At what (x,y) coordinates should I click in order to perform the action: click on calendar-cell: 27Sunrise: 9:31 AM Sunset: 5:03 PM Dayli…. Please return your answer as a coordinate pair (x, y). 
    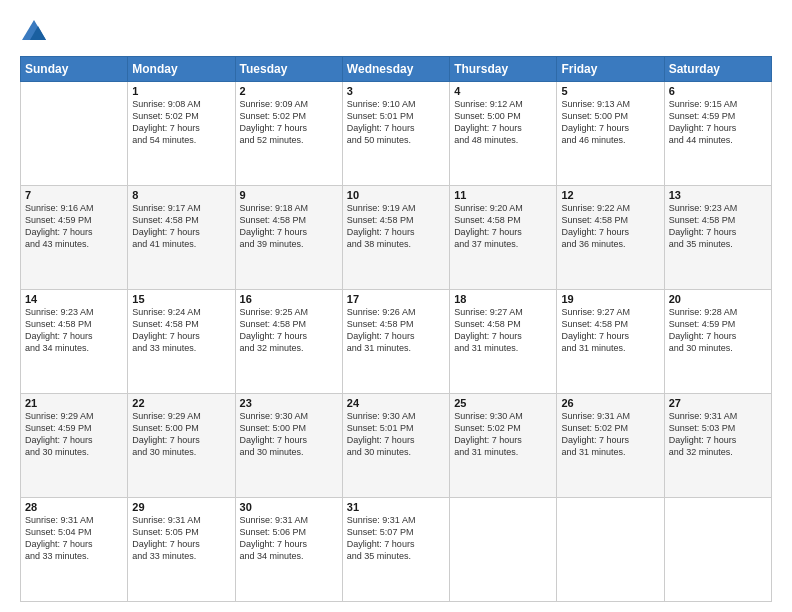
    Looking at the image, I should click on (718, 446).